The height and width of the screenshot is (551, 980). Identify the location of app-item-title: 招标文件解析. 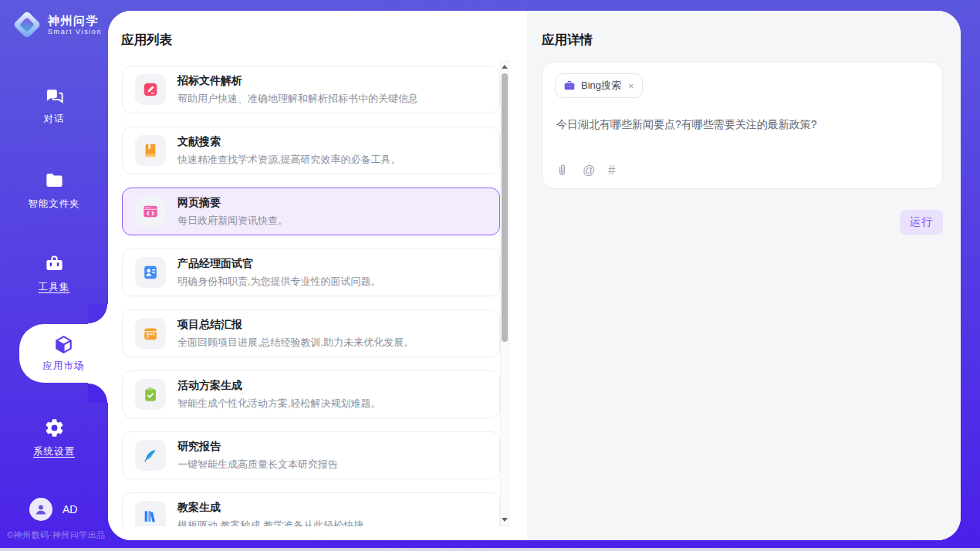
(298, 81).